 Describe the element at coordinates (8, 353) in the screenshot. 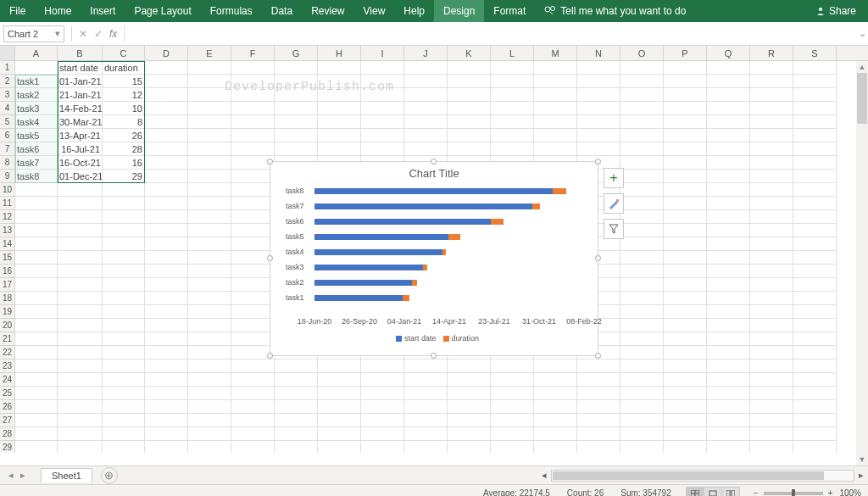

I see `row-header: 22` at that location.